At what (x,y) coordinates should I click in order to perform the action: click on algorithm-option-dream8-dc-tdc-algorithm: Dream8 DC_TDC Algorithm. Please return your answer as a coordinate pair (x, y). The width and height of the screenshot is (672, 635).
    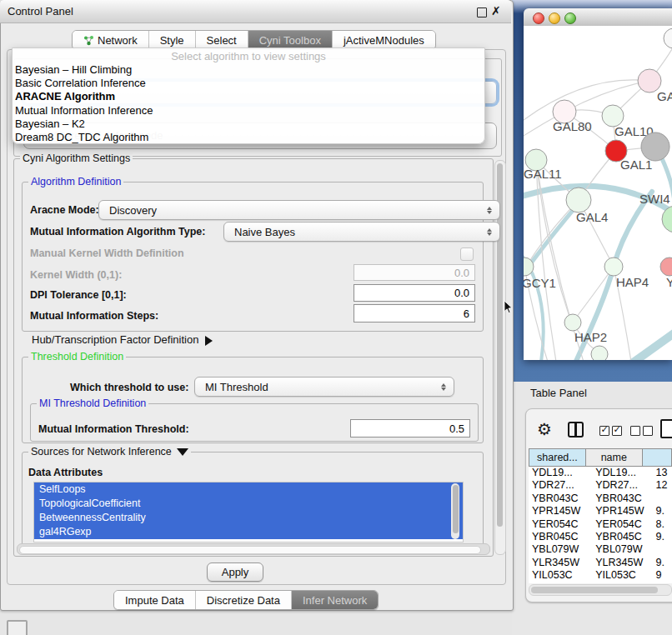
    Looking at the image, I should click on (248, 138).